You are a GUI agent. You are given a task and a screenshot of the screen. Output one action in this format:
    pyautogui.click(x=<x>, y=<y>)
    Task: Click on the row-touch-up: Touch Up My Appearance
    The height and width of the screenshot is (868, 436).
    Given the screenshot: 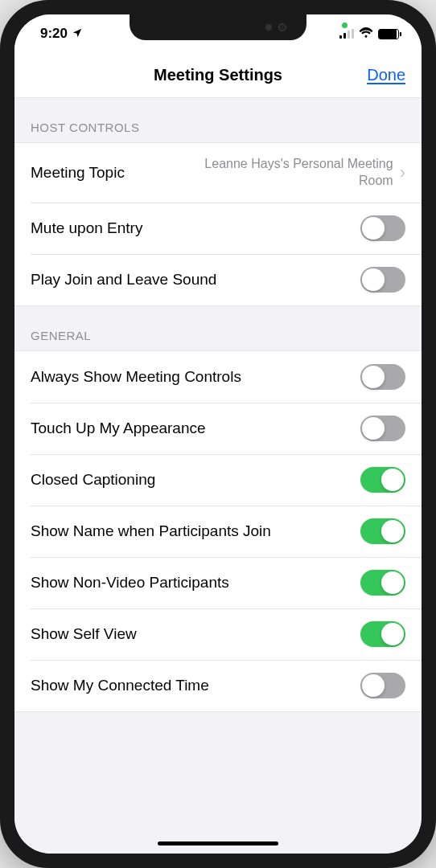 What is the action you would take?
    pyautogui.click(x=218, y=428)
    